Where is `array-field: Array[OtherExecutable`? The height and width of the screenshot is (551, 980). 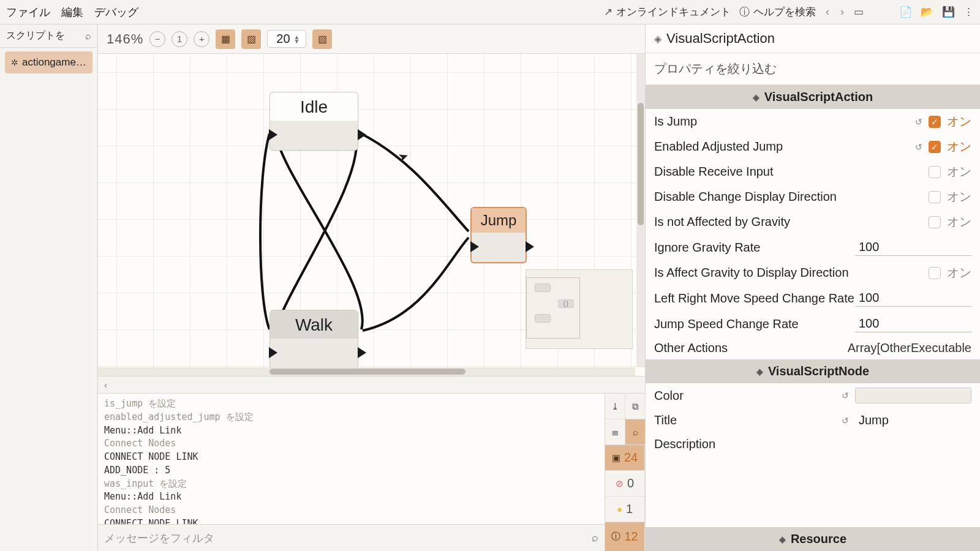 array-field: Array[OtherExecutable is located at coordinates (910, 348).